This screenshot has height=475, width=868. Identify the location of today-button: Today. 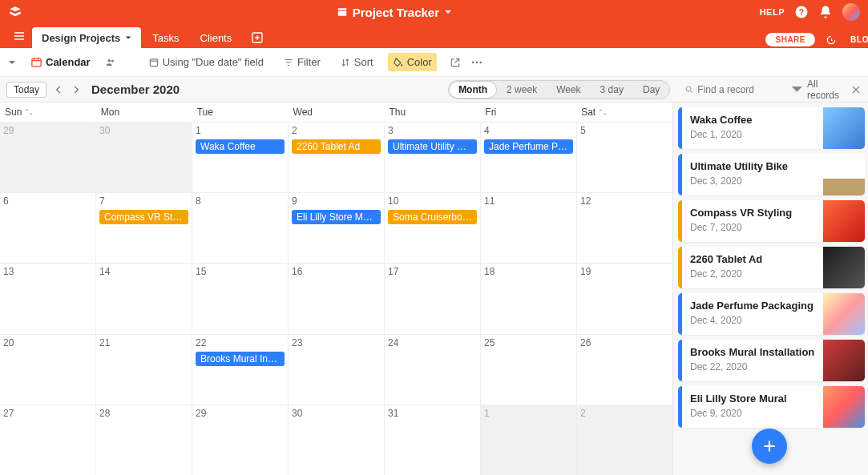
(26, 90).